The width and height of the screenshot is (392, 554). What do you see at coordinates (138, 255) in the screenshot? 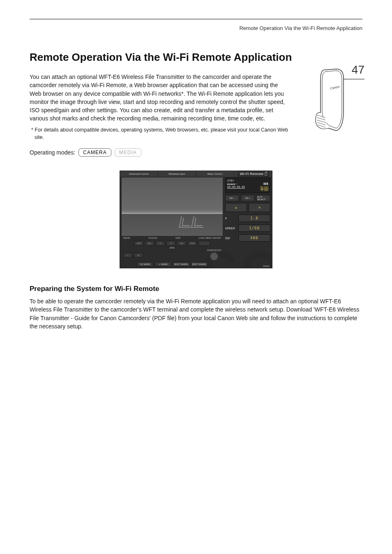
I see `iris-plus-button: +` at bounding box center [138, 255].